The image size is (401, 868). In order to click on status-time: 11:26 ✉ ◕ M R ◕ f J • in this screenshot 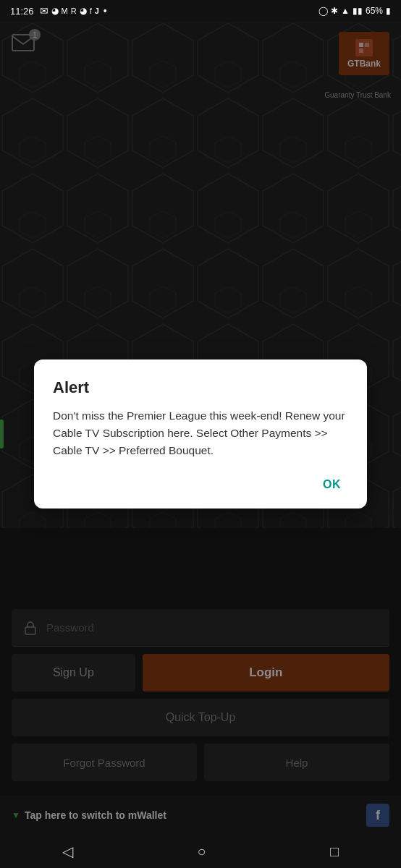, I will do `click(59, 11)`.